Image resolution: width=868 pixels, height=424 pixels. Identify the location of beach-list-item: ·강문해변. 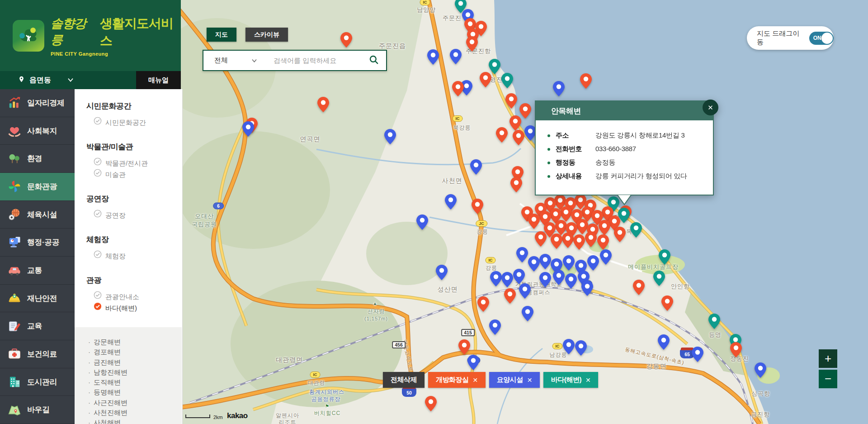
(135, 342).